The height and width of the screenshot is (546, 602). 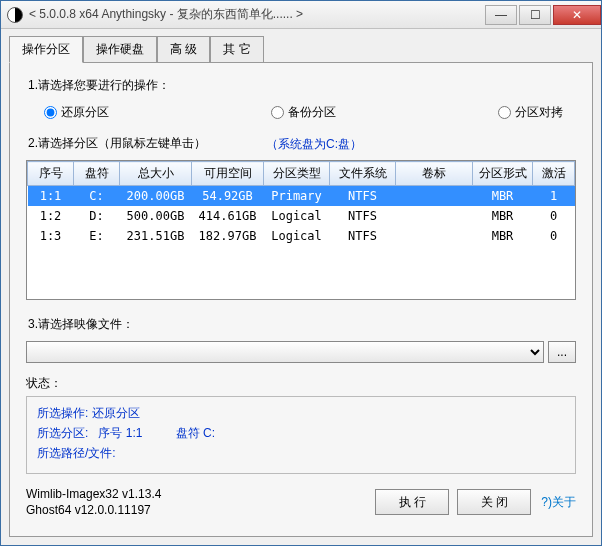 What do you see at coordinates (116, 413) in the screenshot?
I see `status-op-value: 还原分区` at bounding box center [116, 413].